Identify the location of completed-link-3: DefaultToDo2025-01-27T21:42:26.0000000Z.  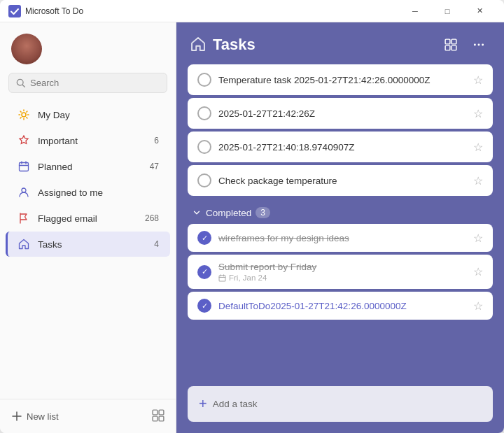
(312, 306).